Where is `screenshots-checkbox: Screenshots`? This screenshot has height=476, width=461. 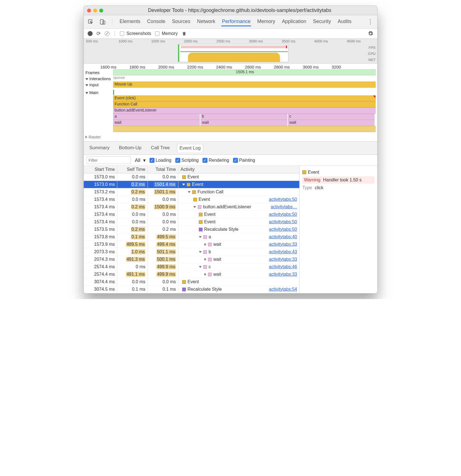
screenshots-checkbox: Screenshots is located at coordinates (135, 34).